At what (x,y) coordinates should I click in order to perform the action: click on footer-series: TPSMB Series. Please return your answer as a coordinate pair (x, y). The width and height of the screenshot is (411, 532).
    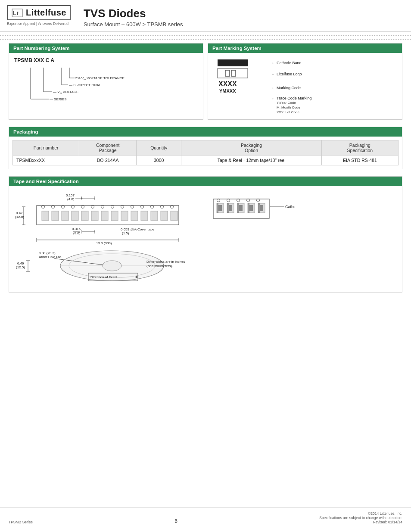
    Looking at the image, I should click on (21, 522).